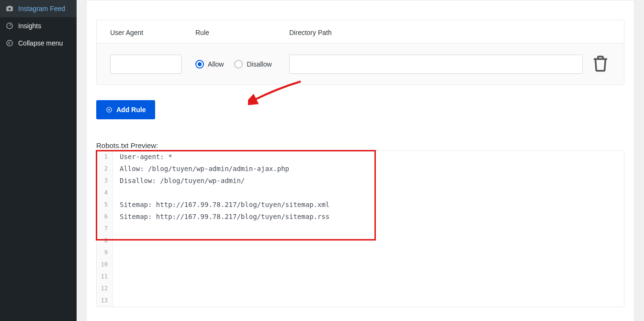 Image resolution: width=644 pixels, height=321 pixels. What do you see at coordinates (360, 264) in the screenshot?
I see `code-line: 10` at bounding box center [360, 264].